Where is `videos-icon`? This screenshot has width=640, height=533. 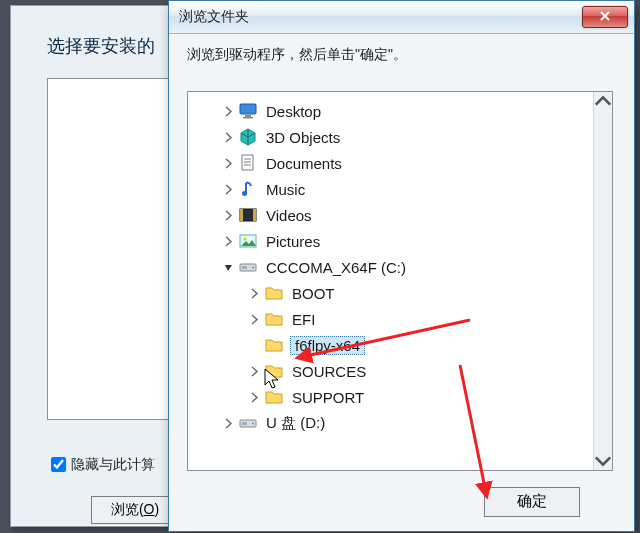
videos-icon is located at coordinates (248, 215).